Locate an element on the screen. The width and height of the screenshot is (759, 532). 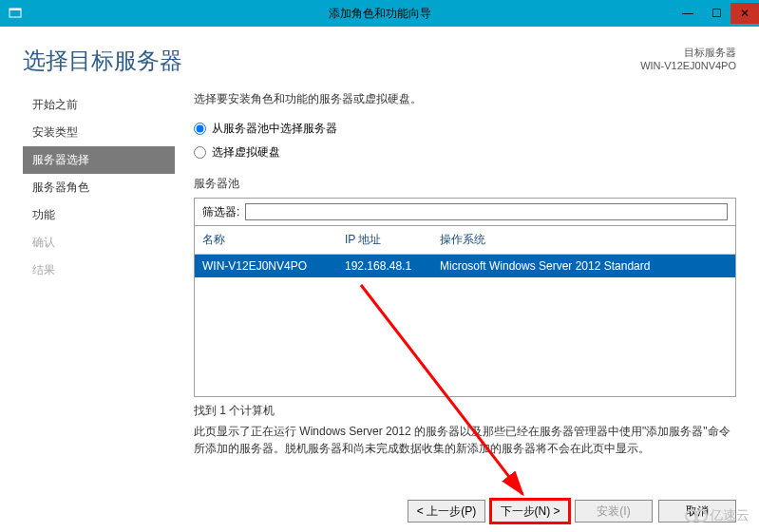
table-header: 名称 IP 地址 操作系统 is located at coordinates (465, 240).